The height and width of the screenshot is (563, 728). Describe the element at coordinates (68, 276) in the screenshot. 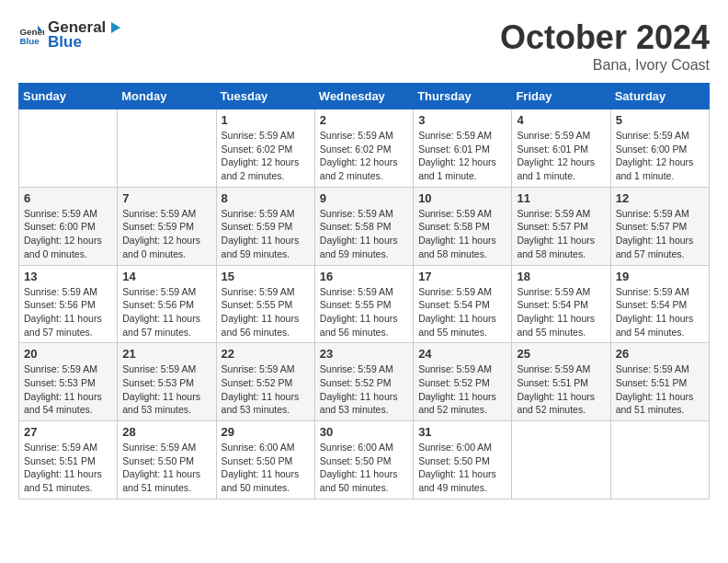

I see `day-number: 13` at that location.